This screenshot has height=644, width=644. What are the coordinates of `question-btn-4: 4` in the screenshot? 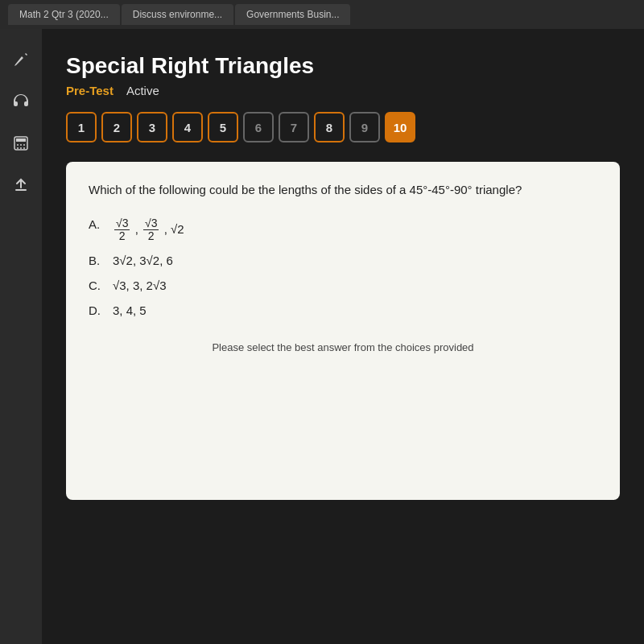 It's located at (188, 127).